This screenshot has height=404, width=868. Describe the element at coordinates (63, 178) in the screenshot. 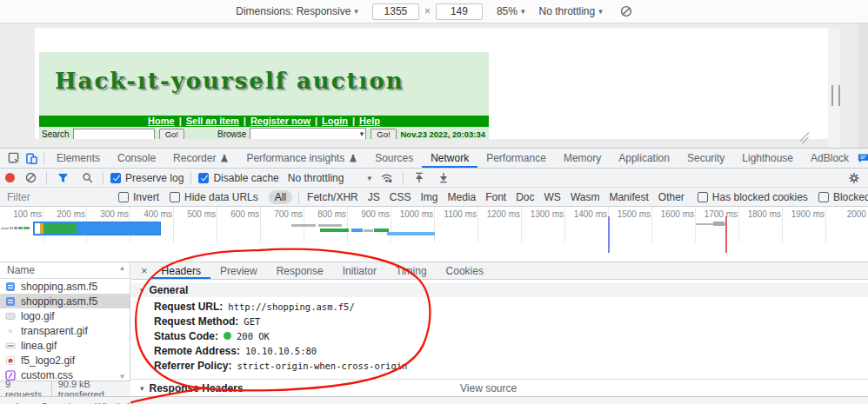

I see `filter-funnel-icon` at that location.